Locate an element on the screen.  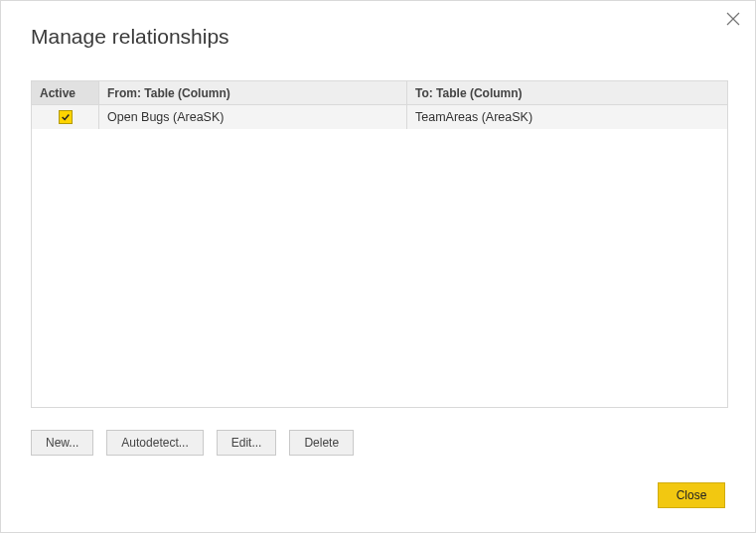
new-button: New... is located at coordinates (62, 443).